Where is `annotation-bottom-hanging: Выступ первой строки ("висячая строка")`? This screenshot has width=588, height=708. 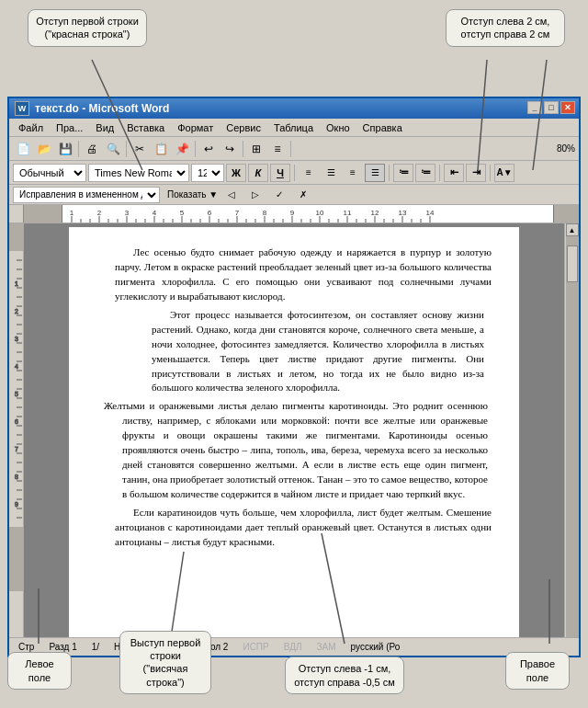 annotation-bottom-hanging: Выступ первой строки ("висячая строка") is located at coordinates (165, 662).